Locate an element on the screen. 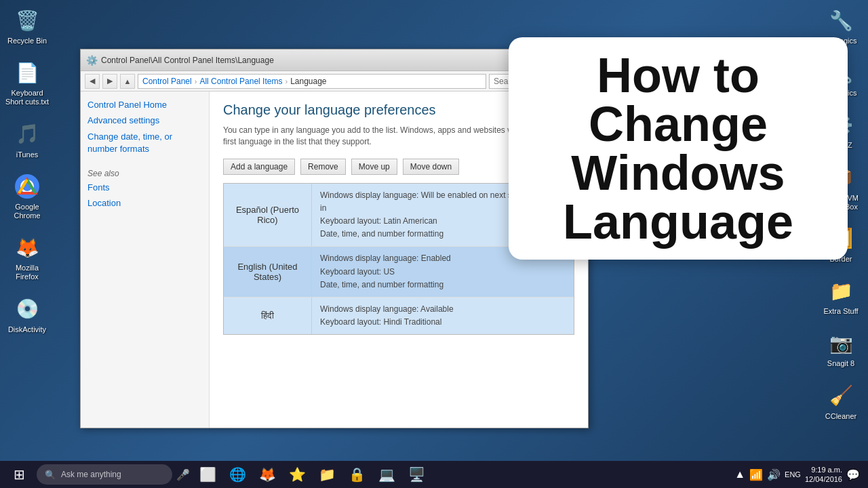 The height and width of the screenshot is (488, 868). hindi-details: Windows display language: Available Keyb… is located at coordinates (443, 316).